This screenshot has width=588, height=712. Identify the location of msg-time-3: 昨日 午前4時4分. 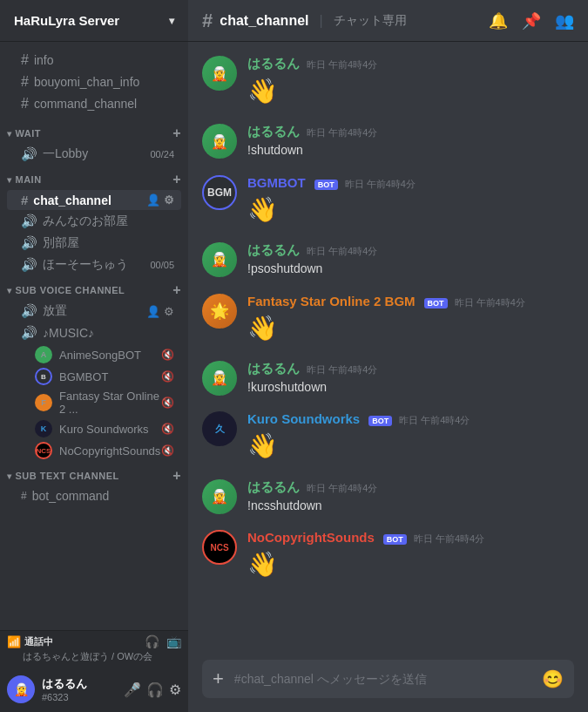
(380, 185).